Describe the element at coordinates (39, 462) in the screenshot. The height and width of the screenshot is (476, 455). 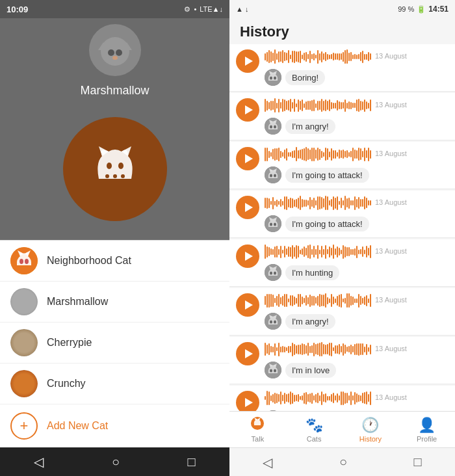
I see `back-button: ◁` at that location.